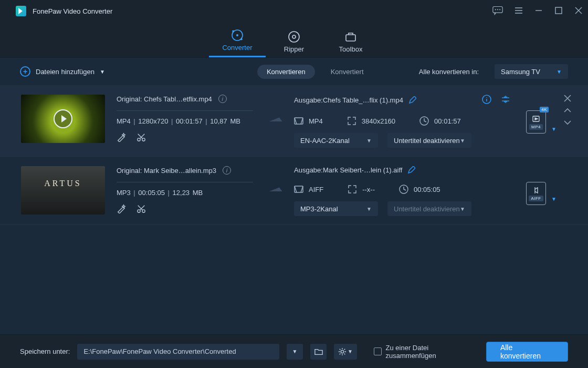 This screenshot has height=368, width=588. What do you see at coordinates (378, 351) in the screenshot?
I see `checkbox-icon` at bounding box center [378, 351].